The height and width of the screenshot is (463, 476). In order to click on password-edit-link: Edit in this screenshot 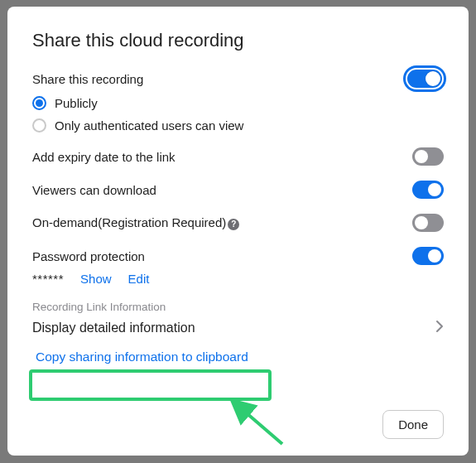, I will do `click(139, 278)`.